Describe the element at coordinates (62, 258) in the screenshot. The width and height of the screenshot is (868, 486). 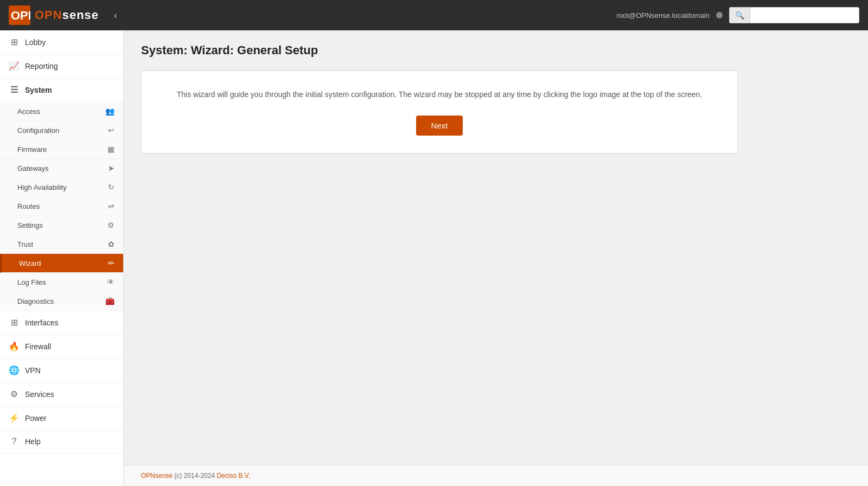
I see `sidebar: ⊞ Lobby 📈 Reporting ☰ System Access 👥 Co…` at that location.